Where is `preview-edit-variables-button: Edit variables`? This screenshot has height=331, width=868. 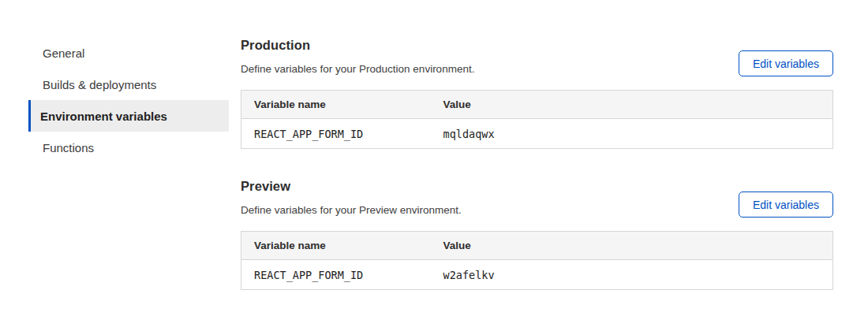
preview-edit-variables-button: Edit variables is located at coordinates (786, 205).